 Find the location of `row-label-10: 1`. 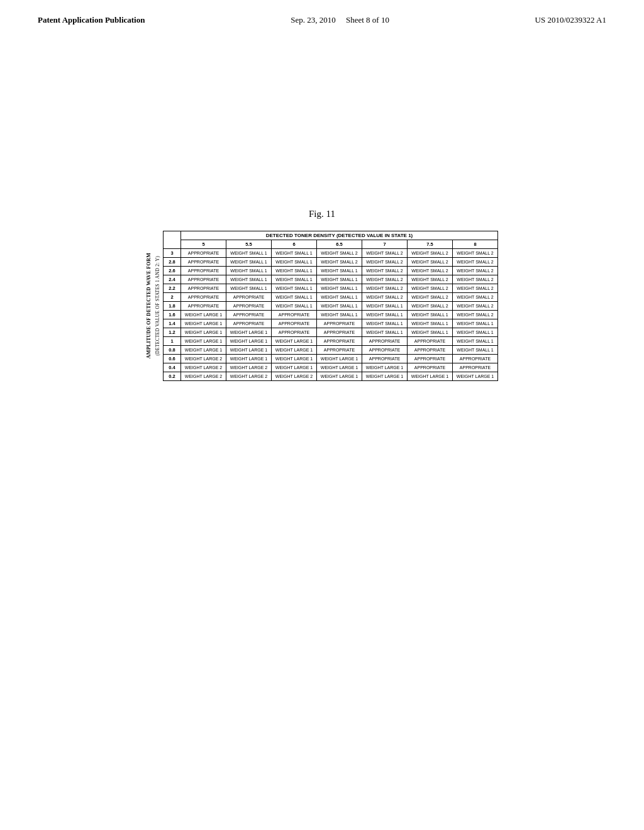

row-label-10: 1 is located at coordinates (172, 341).